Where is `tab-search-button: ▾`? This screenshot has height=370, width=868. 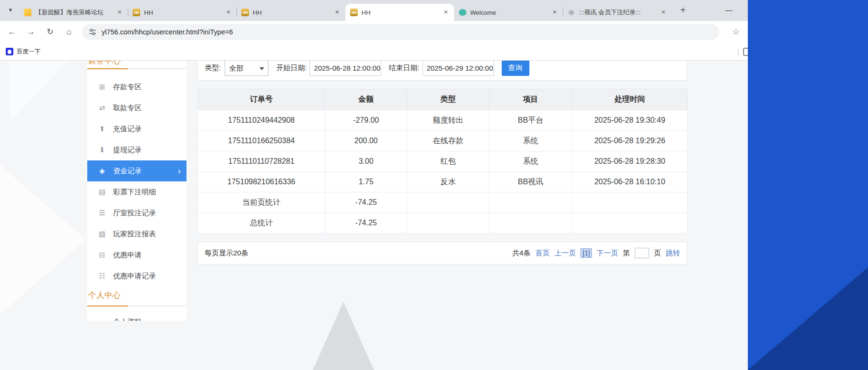 tab-search-button: ▾ is located at coordinates (10, 11).